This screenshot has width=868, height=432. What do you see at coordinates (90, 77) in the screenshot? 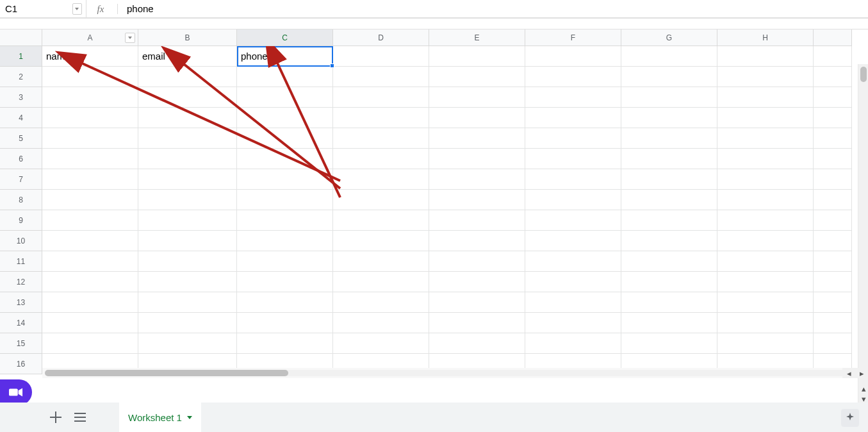
I see `cell-A2` at bounding box center [90, 77].